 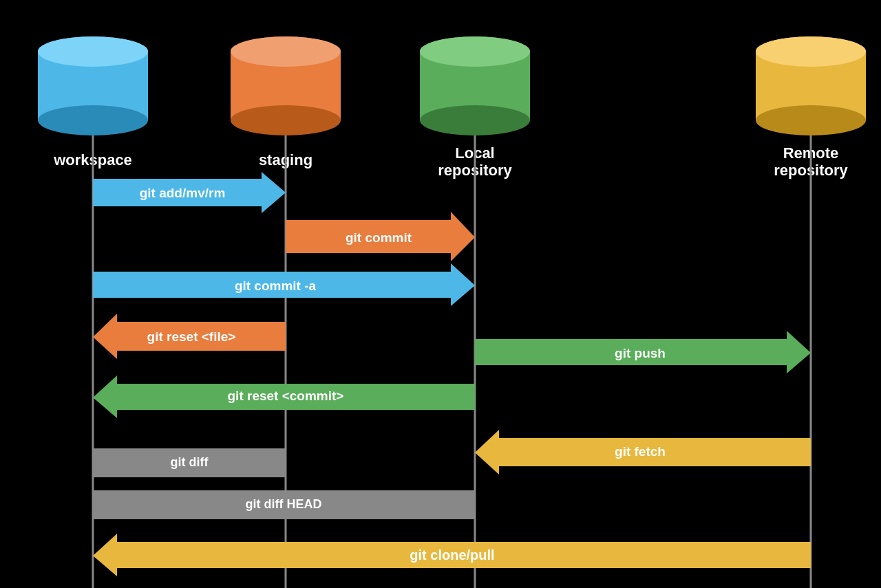 What do you see at coordinates (93, 120) in the screenshot?
I see `workspace-cylinder-bottom` at bounding box center [93, 120].